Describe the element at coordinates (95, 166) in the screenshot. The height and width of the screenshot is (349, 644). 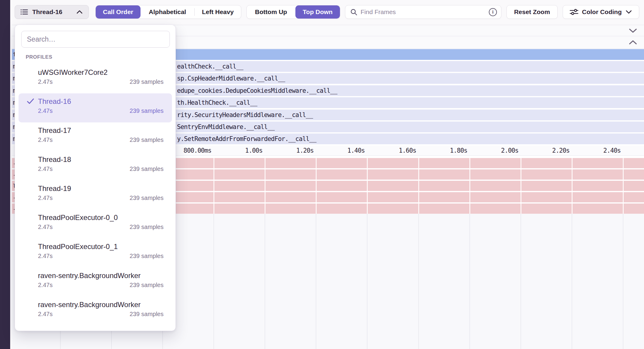
I see `profile-option: Thread-182.47s239 samples` at that location.